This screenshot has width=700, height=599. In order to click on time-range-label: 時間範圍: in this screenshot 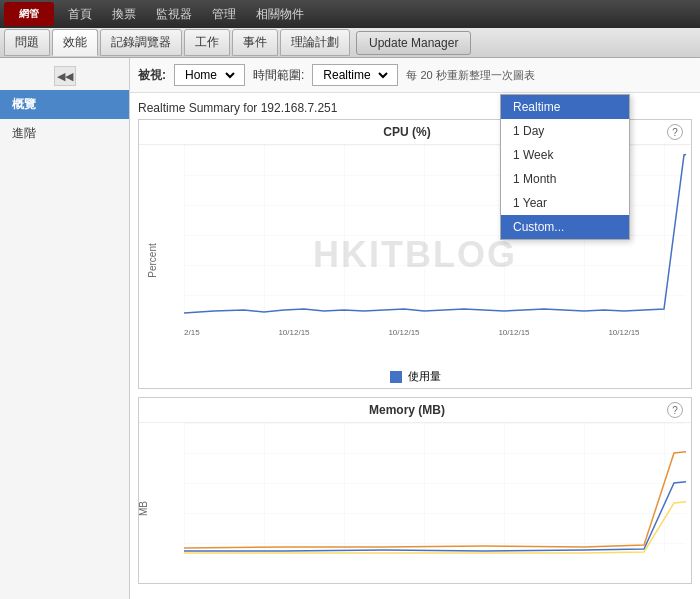, I will do `click(278, 76)`.